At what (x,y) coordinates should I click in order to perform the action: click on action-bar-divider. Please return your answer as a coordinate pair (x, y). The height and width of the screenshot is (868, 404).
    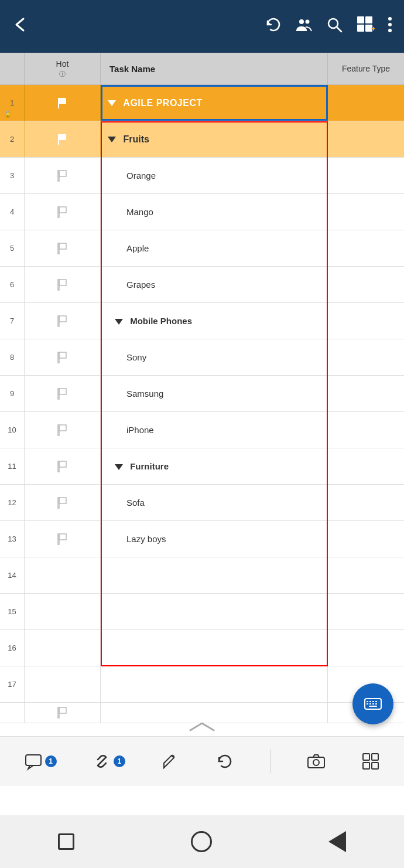
    Looking at the image, I should click on (271, 761).